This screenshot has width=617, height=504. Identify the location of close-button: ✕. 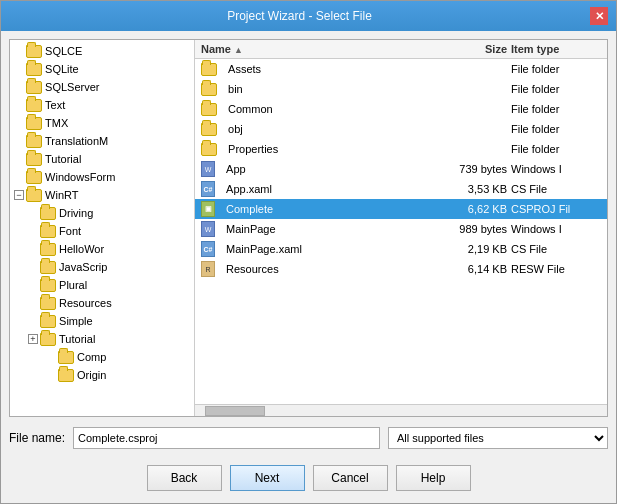
(599, 16).